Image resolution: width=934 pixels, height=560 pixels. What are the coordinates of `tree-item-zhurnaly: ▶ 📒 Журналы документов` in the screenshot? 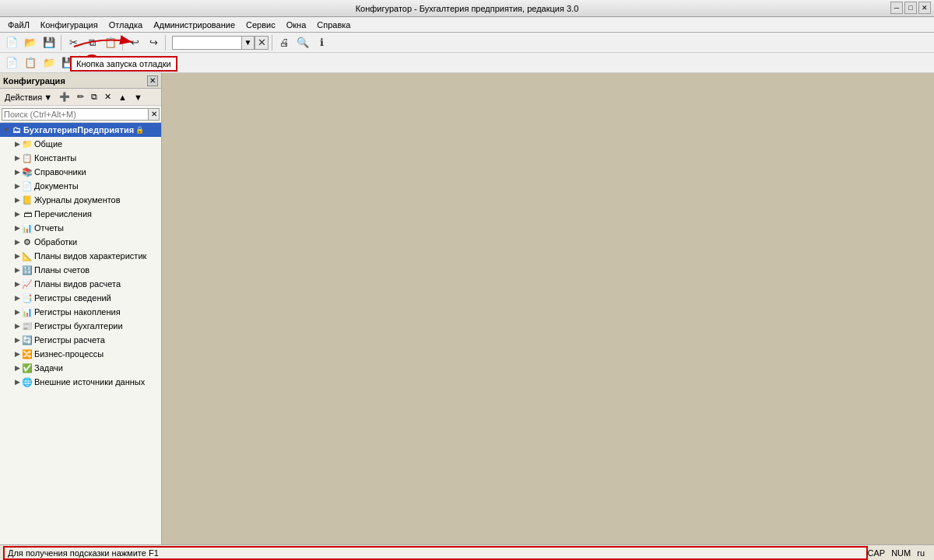 It's located at (81, 200).